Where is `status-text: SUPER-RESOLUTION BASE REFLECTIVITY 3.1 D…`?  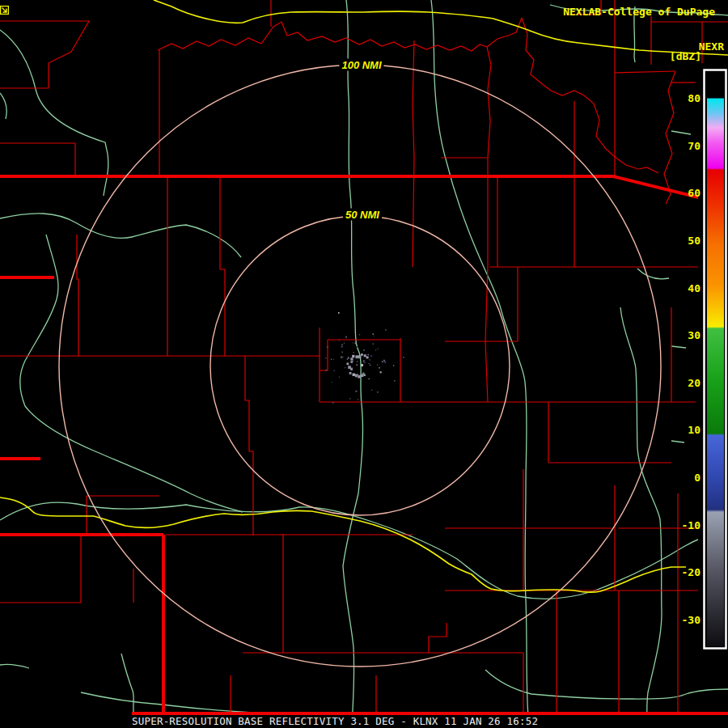
status-text: SUPER-RESOLUTION BASE REFLECTIVITY 3.1 D… is located at coordinates (335, 722).